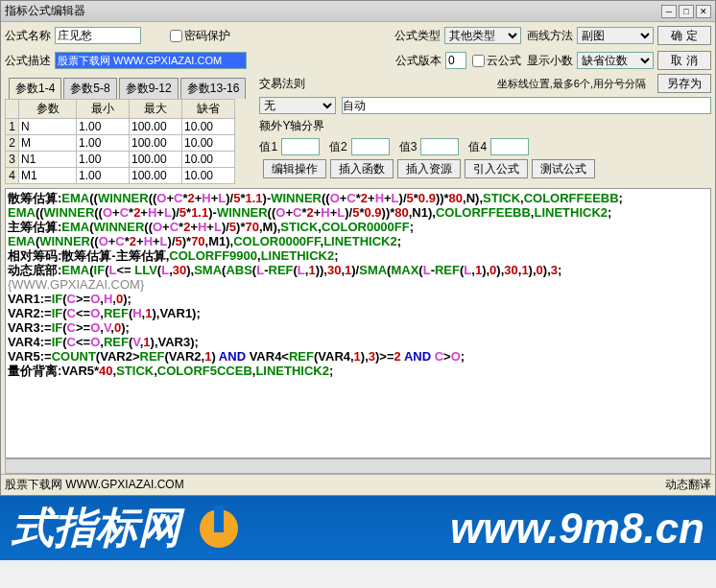 Image resolution: width=716 pixels, height=588 pixels. What do you see at coordinates (550, 61) in the screenshot?
I see `decimals-label: 显示小数` at bounding box center [550, 61].